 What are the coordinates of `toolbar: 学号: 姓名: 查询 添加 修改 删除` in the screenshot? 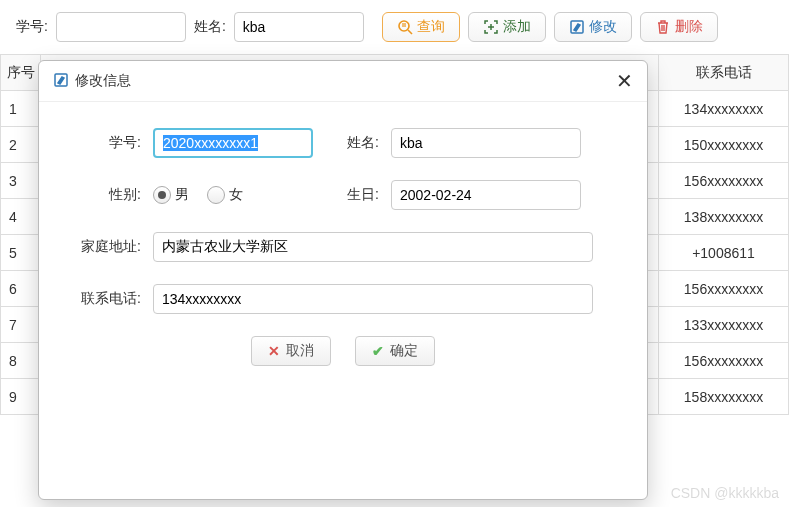 It's located at (394, 27).